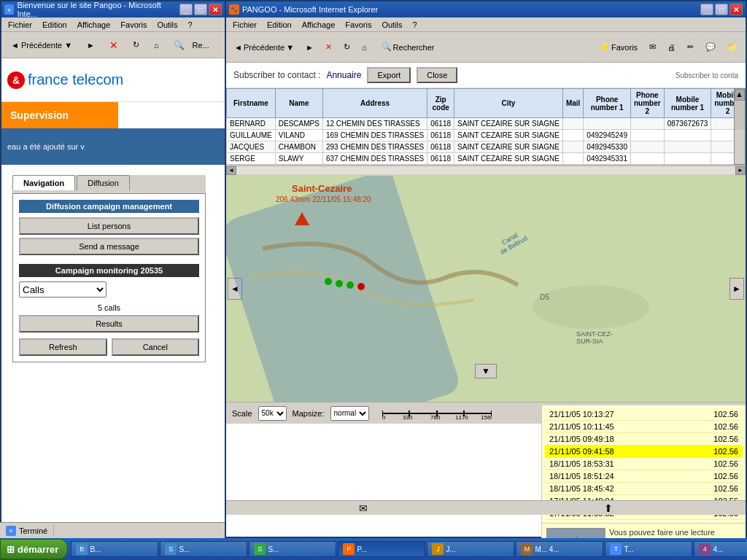 This screenshot has width=747, height=560. Describe the element at coordinates (481, 136) in the screenshot. I see `table-row: GUILLAUMEVILAND169 CHEMIN DES TIRASSES06…` at that location.